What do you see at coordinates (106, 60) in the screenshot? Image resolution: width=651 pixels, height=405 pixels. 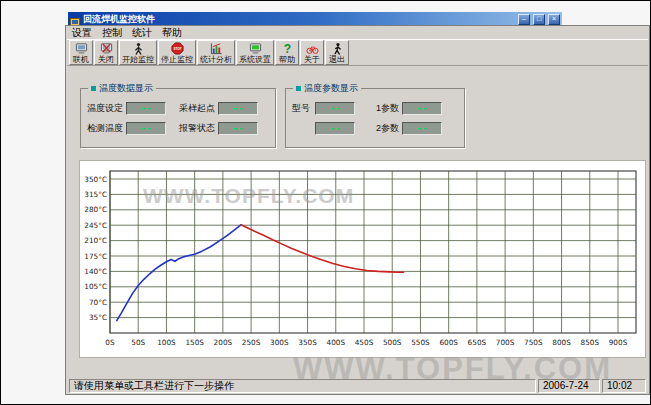 I see `toolbar-button-label: 关闭` at bounding box center [106, 60].